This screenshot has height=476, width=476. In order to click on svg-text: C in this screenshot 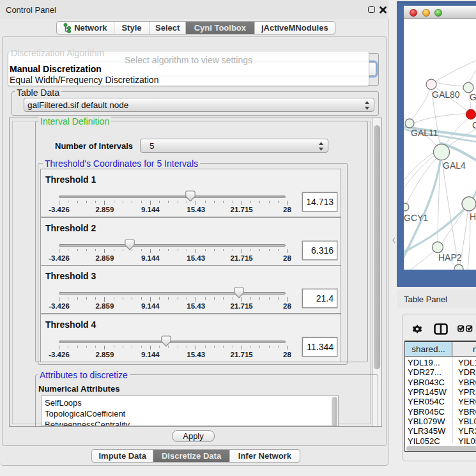, I will do `click(474, 125)`.